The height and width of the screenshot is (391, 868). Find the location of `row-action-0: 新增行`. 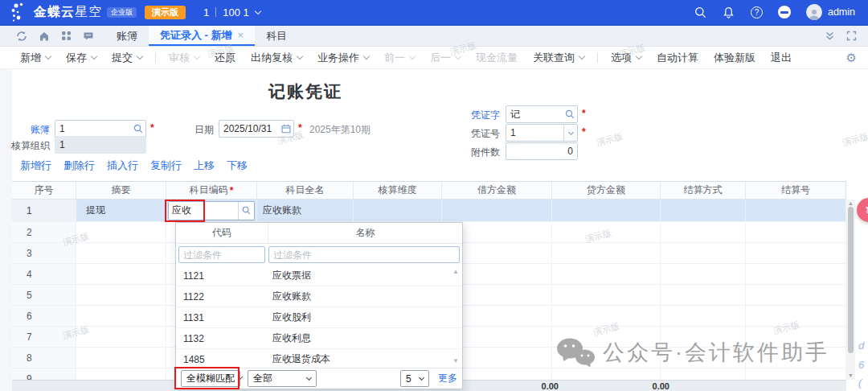

row-action-0: 新增行 is located at coordinates (35, 166).